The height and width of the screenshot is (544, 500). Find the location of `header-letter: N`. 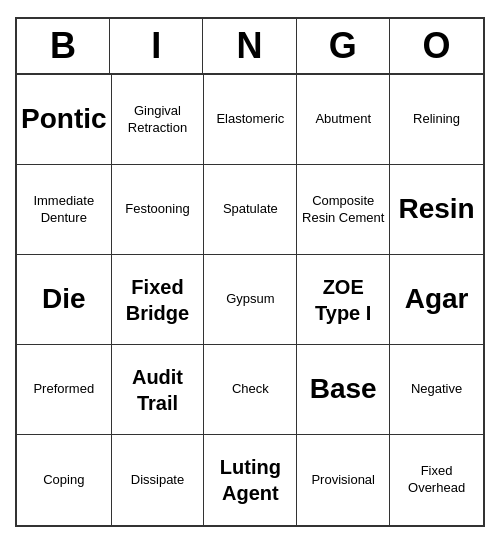

header-letter: N is located at coordinates (250, 46).